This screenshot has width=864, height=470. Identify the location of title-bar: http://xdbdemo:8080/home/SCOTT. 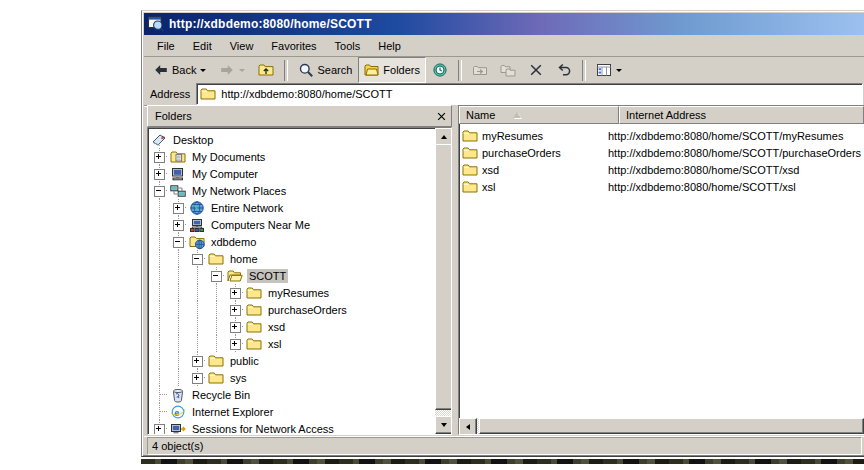
(504, 24).